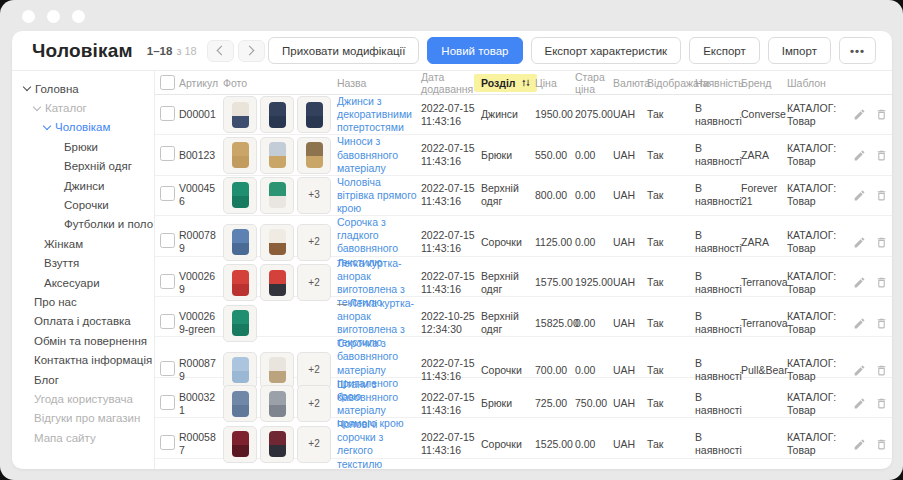 The height and width of the screenshot is (480, 903). What do you see at coordinates (54, 16) in the screenshot?
I see `minimize-window-dot` at bounding box center [54, 16].